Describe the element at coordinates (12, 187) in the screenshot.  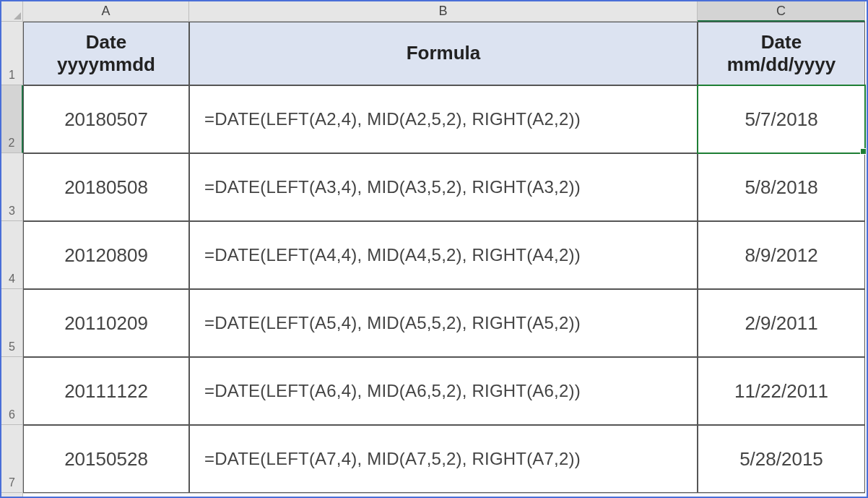
I see `row-header-3: 3` at that location.